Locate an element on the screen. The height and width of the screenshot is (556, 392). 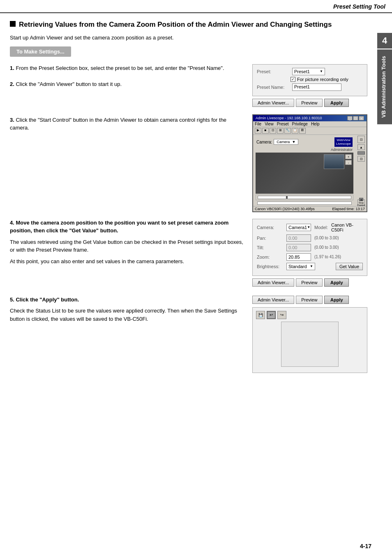
make-settings-label: To Make Settings... is located at coordinates (40, 52).